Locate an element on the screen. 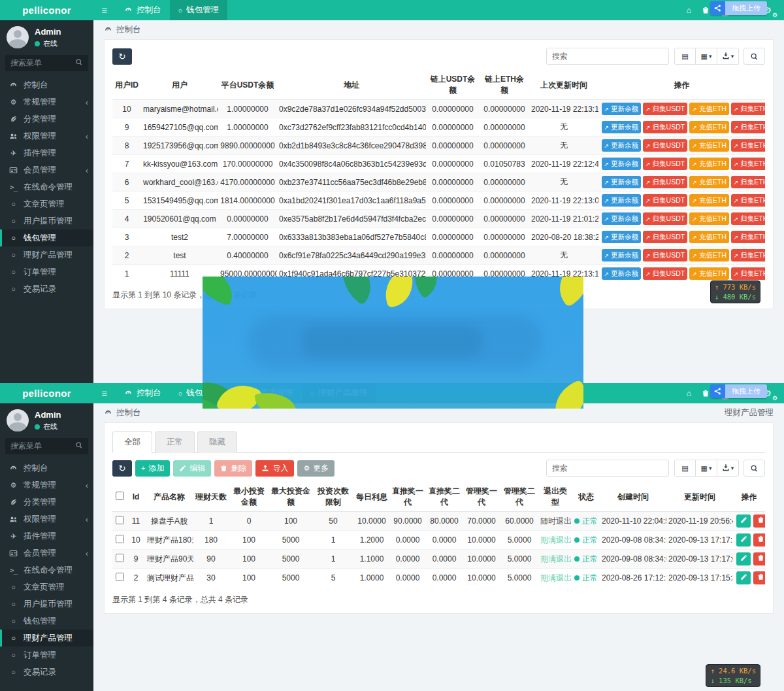  more-button: ⚙更多 is located at coordinates (316, 468).